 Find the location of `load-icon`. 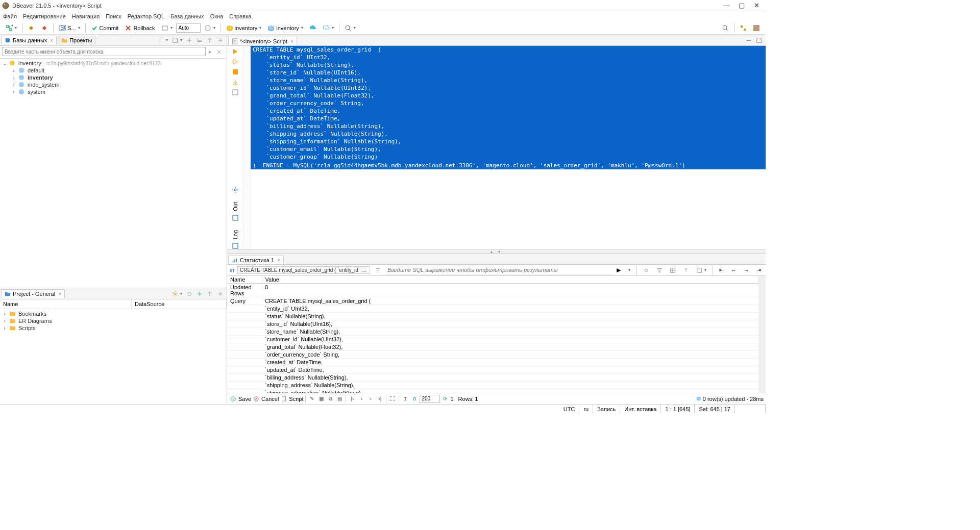

load-icon is located at coordinates (235, 82).